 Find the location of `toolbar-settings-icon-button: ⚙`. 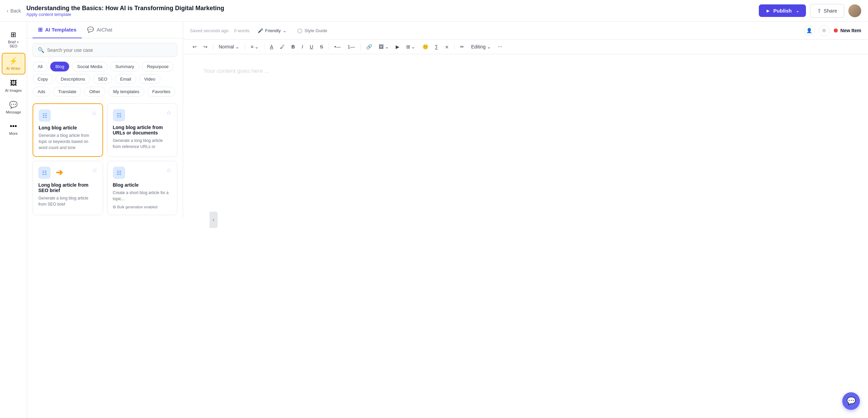

toolbar-settings-icon-button: ⚙ is located at coordinates (824, 30).